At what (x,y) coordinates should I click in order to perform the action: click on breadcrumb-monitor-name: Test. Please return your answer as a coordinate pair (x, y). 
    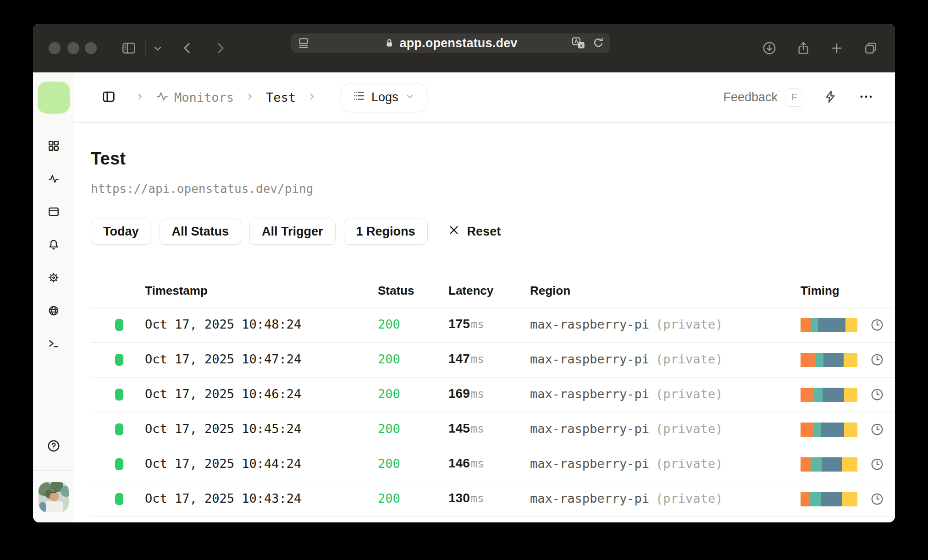
    Looking at the image, I should click on (281, 97).